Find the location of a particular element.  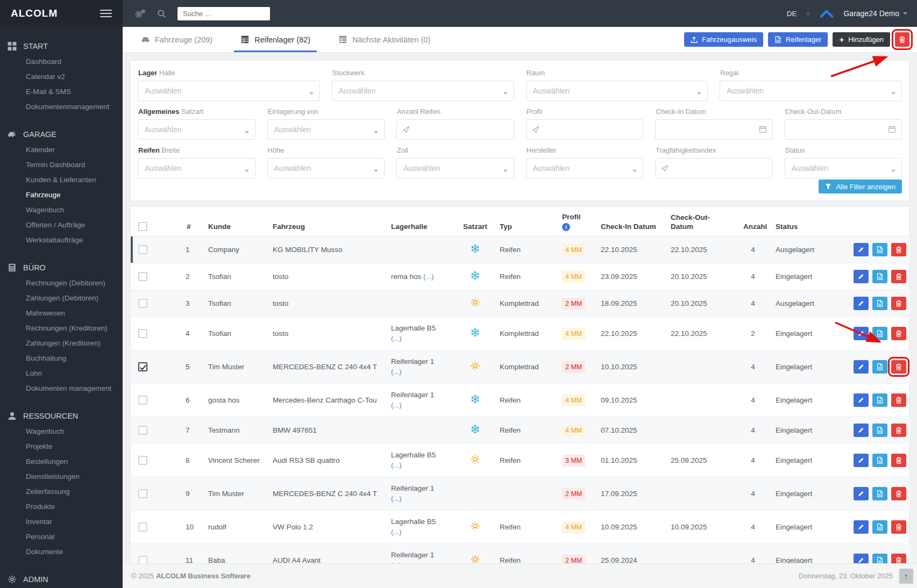

info-icon is located at coordinates (566, 227).